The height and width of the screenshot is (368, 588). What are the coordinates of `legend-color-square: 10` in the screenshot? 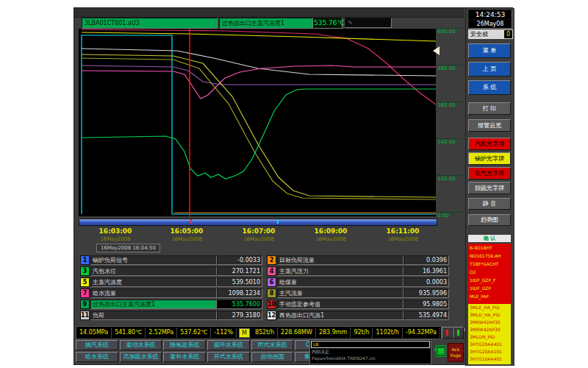 It's located at (272, 305).